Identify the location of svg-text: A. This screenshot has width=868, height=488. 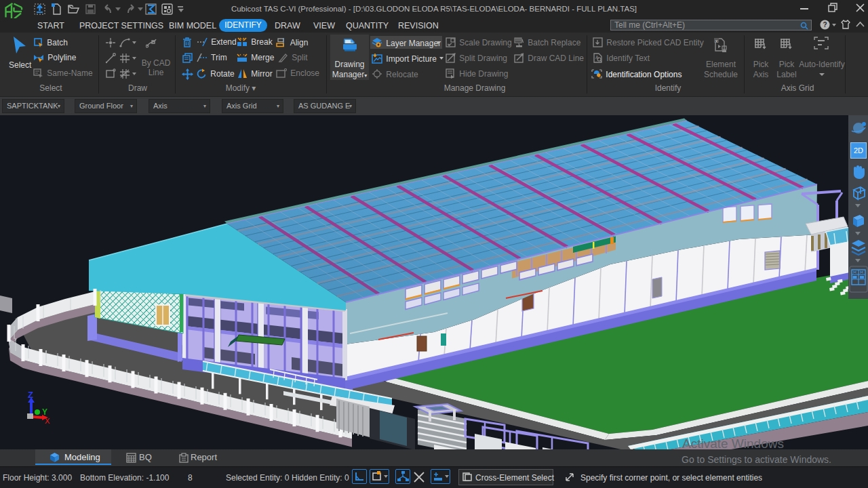
(597, 57).